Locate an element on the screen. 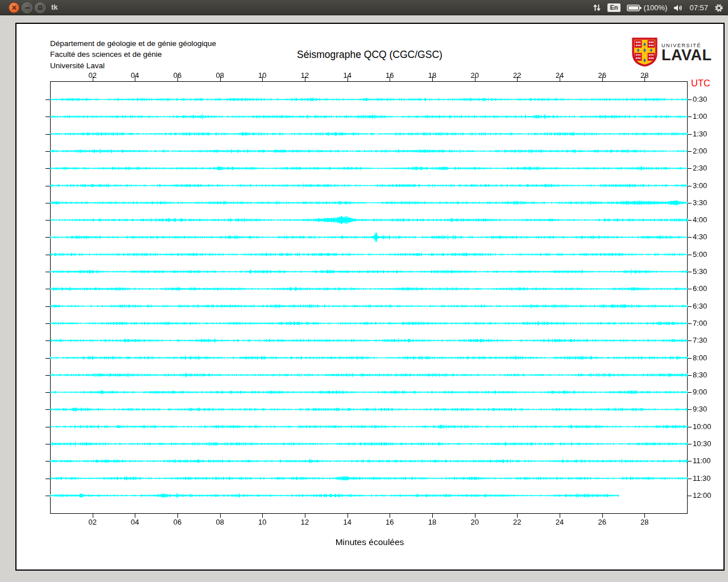 The height and width of the screenshot is (582, 728). right-tick-label: 5:30 is located at coordinates (700, 272).